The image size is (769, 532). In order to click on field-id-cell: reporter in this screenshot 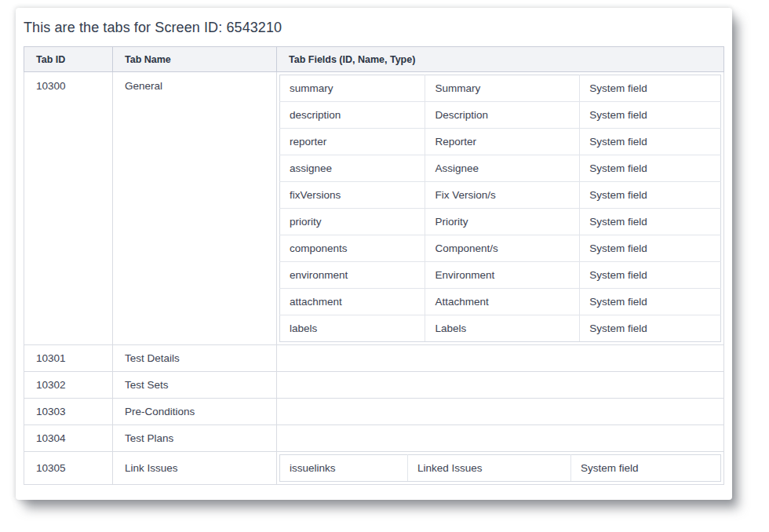, I will do `click(353, 142)`.